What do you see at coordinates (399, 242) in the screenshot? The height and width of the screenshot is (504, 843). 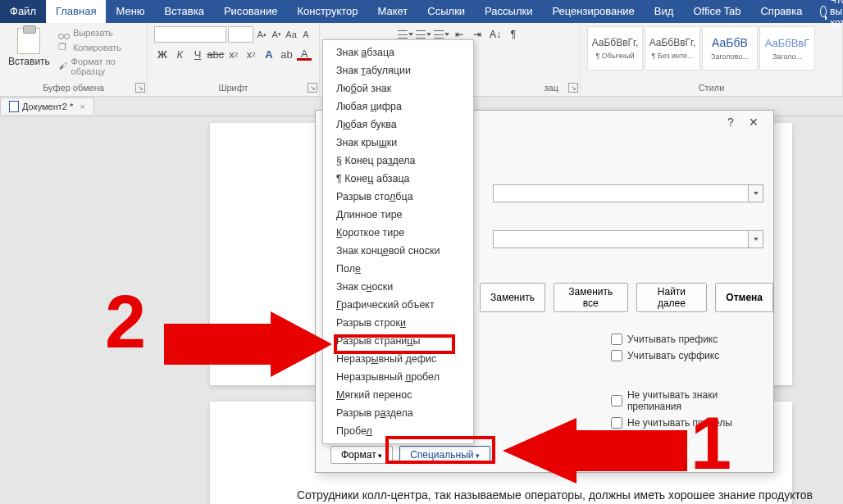 I see `special-menu: Знак абзацаЗнак табуляцииЛюбой знакЛюбая…` at bounding box center [399, 242].